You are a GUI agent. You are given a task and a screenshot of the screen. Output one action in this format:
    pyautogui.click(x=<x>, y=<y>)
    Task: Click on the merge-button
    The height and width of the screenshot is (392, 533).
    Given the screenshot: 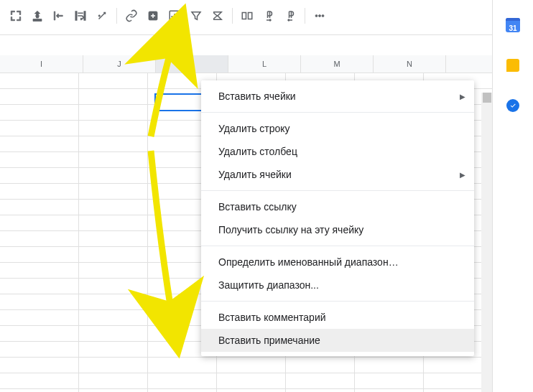 What is the action you would take?
    pyautogui.click(x=247, y=16)
    